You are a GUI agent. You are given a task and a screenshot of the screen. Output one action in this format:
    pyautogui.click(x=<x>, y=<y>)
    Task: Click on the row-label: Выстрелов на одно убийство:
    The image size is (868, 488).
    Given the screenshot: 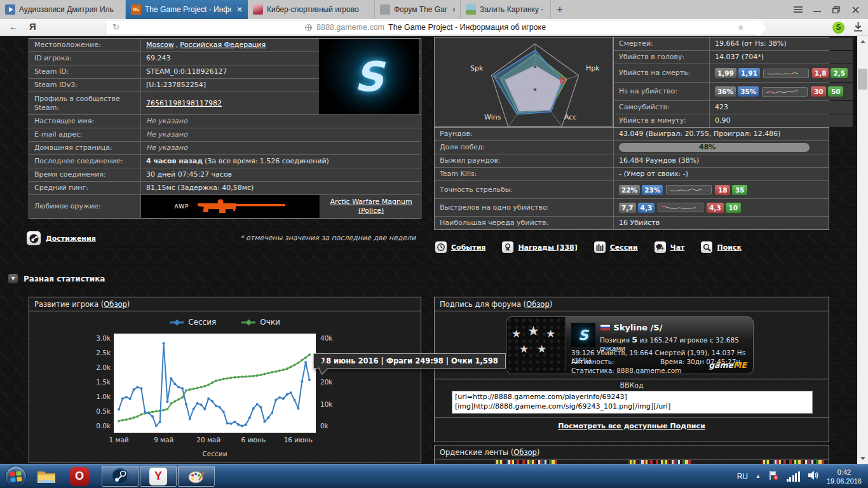 What is the action you would take?
    pyautogui.click(x=524, y=207)
    